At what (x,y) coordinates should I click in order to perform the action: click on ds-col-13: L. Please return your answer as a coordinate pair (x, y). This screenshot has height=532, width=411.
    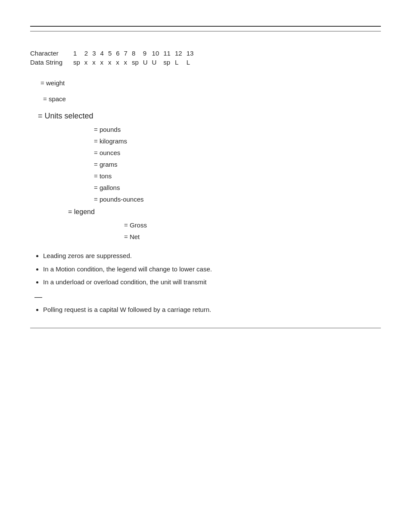
    Looking at the image, I should click on (192, 62).